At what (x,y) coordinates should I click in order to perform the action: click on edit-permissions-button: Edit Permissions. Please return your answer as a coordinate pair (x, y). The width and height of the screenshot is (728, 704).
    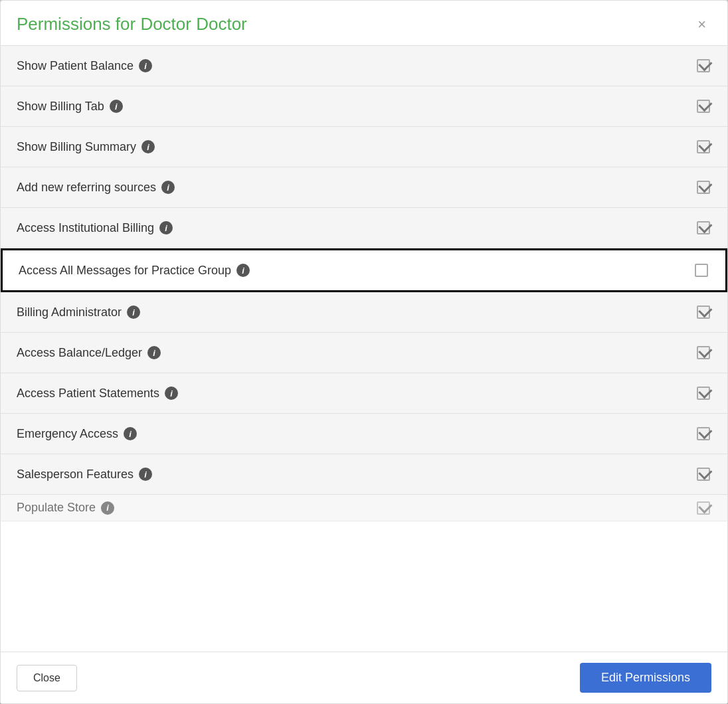
    Looking at the image, I should click on (646, 677).